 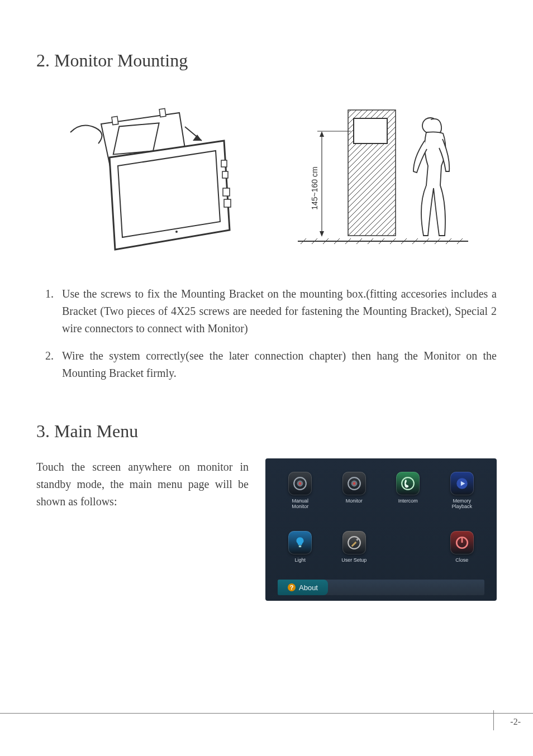 I want to click on about-label: About, so click(x=308, y=587).